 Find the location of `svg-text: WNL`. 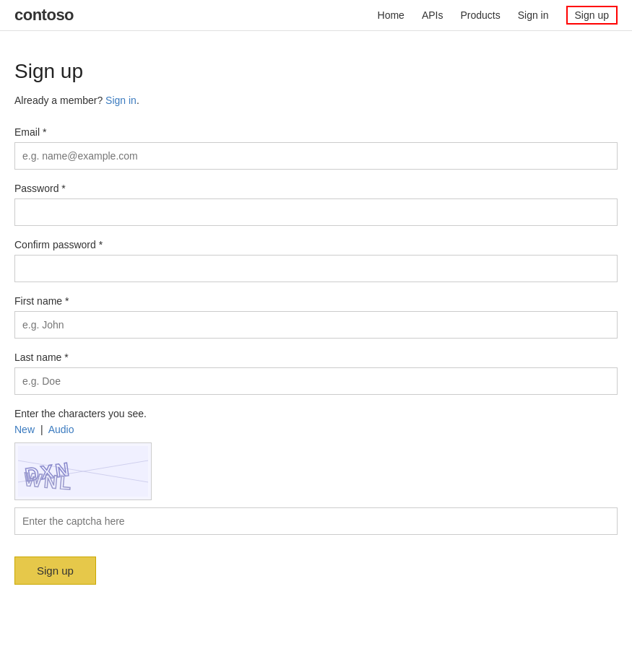

svg-text: WNL is located at coordinates (49, 481).